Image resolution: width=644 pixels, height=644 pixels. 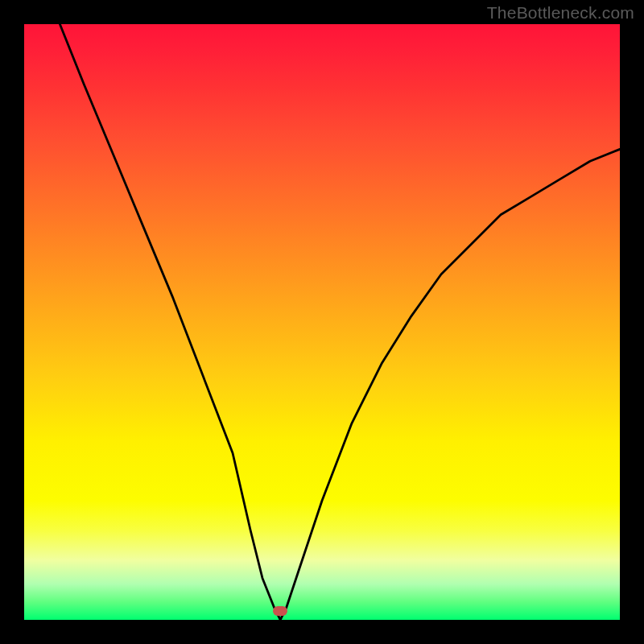 I want to click on watermark-text: TheBottleneck.com, so click(x=560, y=13).